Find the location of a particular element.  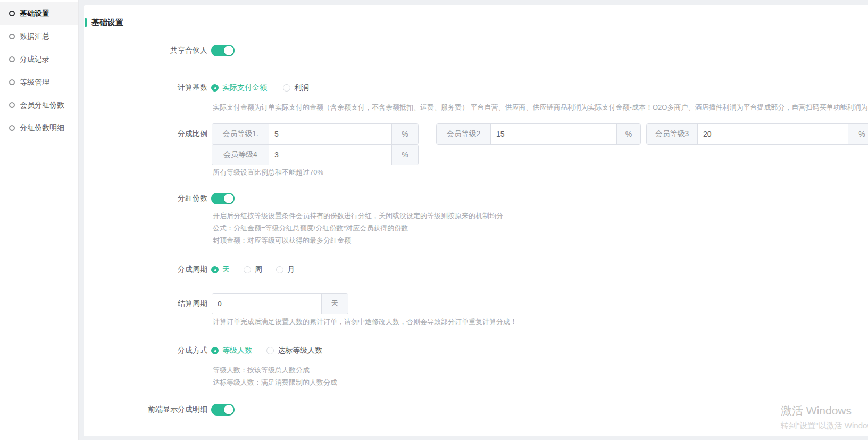

page-title: 基础设置 is located at coordinates (107, 22).